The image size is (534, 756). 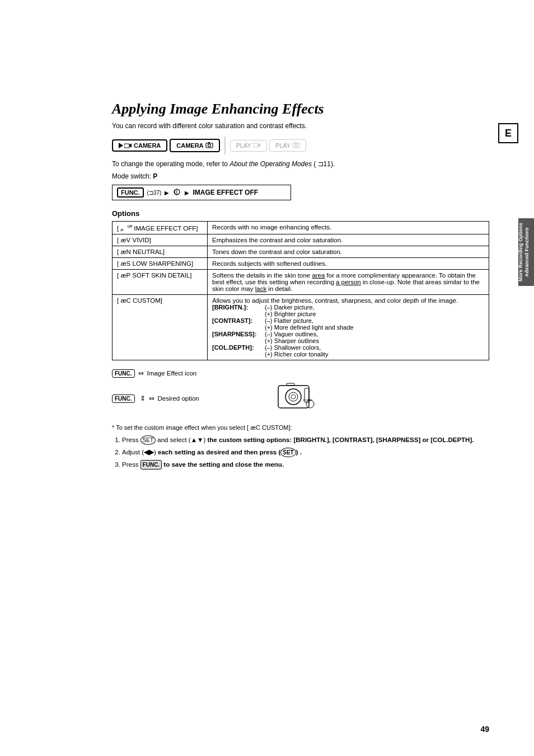 What do you see at coordinates (318, 275) in the screenshot?
I see `underline-area: area` at bounding box center [318, 275].